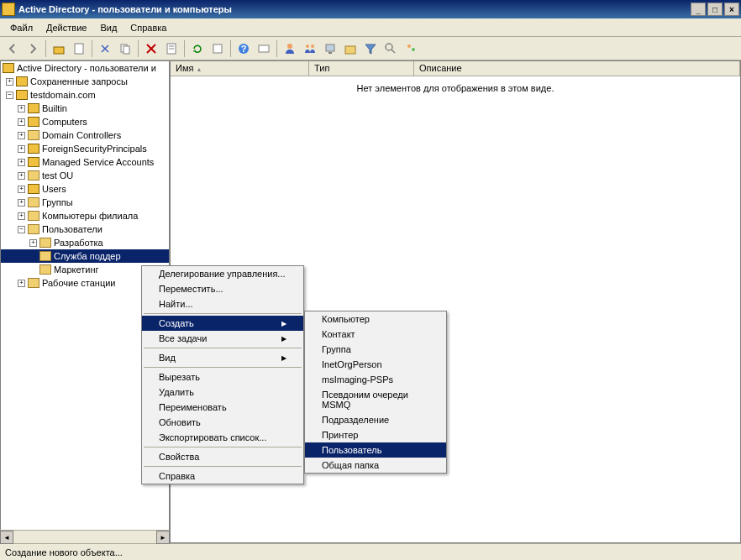  Describe the element at coordinates (223, 457) in the screenshot. I see `ctx-properties: Свойства` at that location.